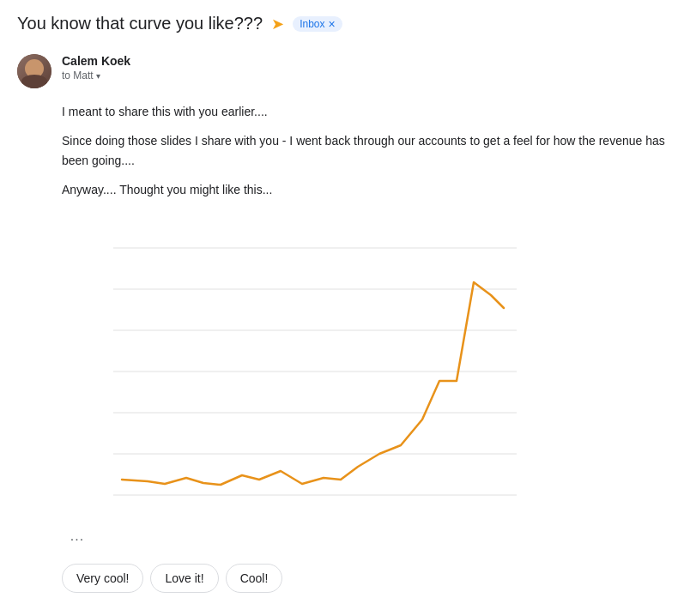 The width and height of the screenshot is (684, 616). What do you see at coordinates (34, 71) in the screenshot?
I see `avatar` at bounding box center [34, 71].